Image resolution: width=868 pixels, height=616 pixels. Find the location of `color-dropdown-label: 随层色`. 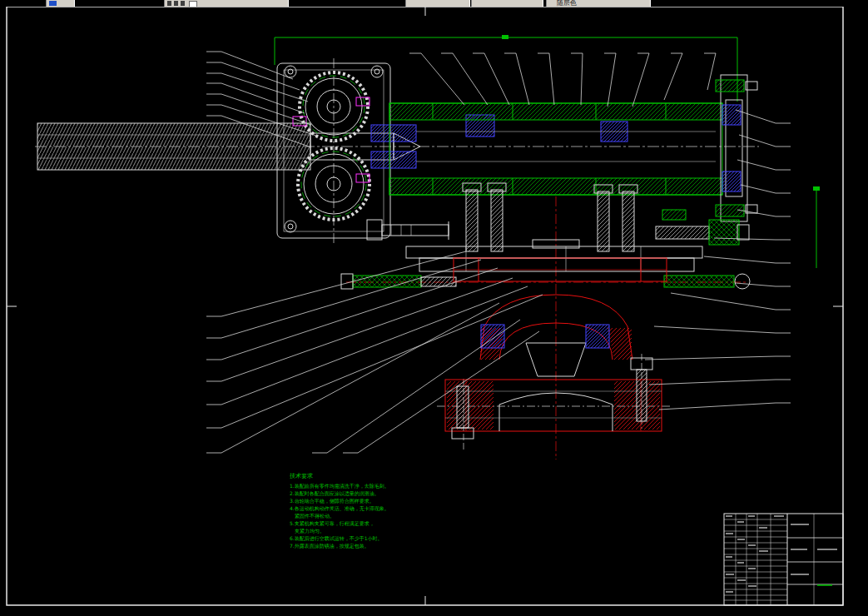

color-dropdown-label: 随层色 is located at coordinates (567, 3).